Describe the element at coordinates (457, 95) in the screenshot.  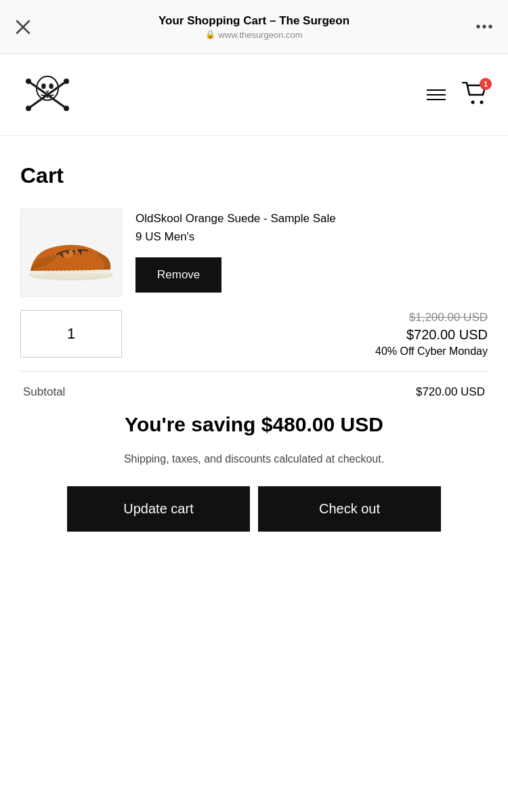
I see `header-nav: 1` at that location.